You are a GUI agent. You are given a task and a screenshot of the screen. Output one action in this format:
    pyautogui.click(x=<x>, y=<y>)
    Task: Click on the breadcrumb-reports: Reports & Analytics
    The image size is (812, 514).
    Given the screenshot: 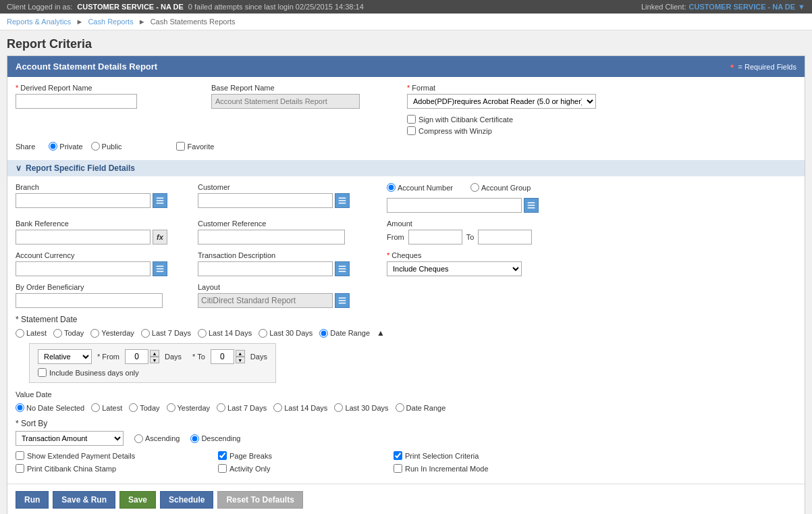 What is the action you would take?
    pyautogui.click(x=39, y=22)
    